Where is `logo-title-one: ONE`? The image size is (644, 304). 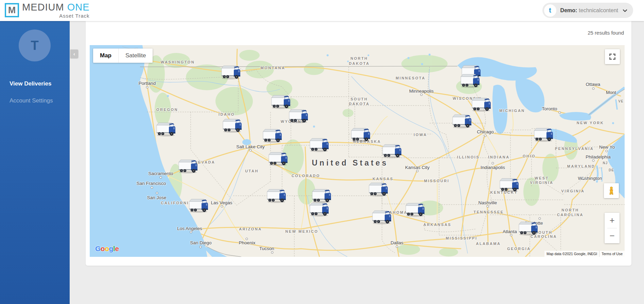
logo-title-one: ONE is located at coordinates (79, 7).